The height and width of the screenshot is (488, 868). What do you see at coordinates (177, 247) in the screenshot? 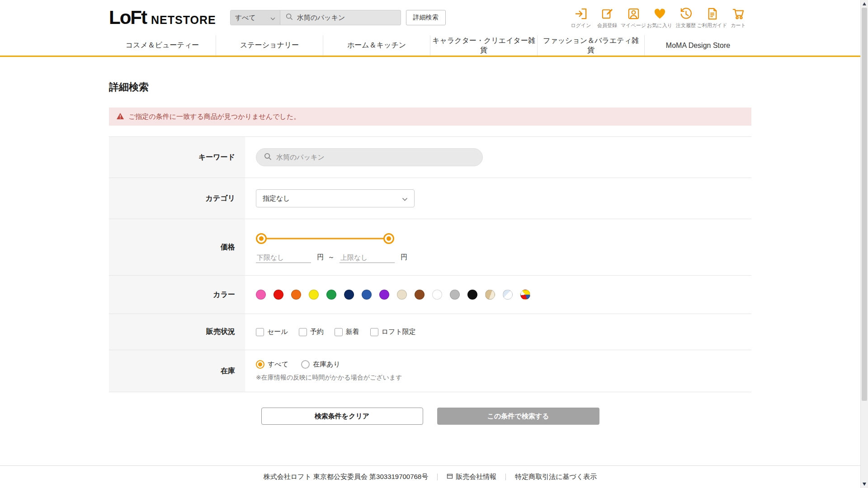
I see `field-label-price: 価格` at bounding box center [177, 247].